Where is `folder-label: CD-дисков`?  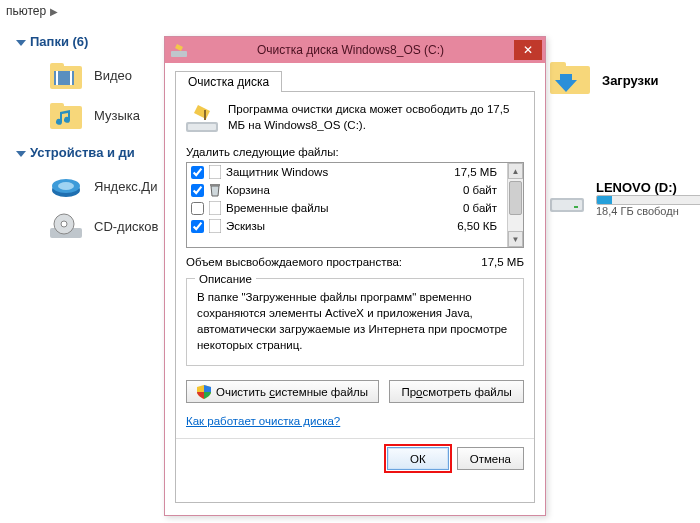
folder-label: CD-дисков is located at coordinates (126, 226).